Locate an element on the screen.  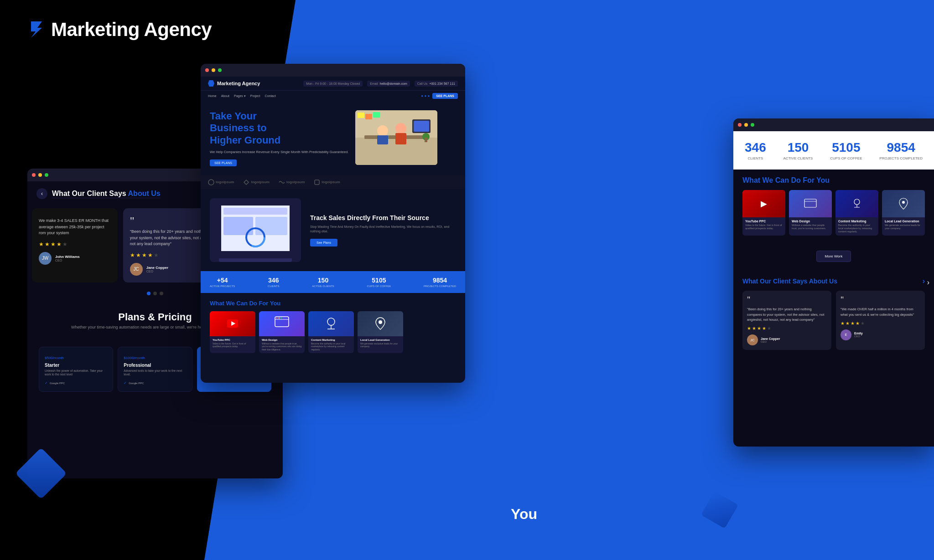
more-work-btn: More Work is located at coordinates (834, 256).